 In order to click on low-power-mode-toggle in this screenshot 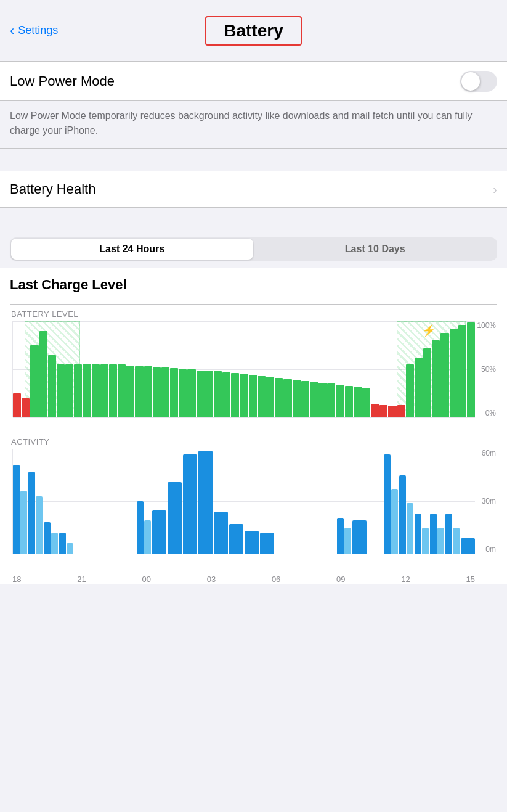, I will do `click(479, 81)`.